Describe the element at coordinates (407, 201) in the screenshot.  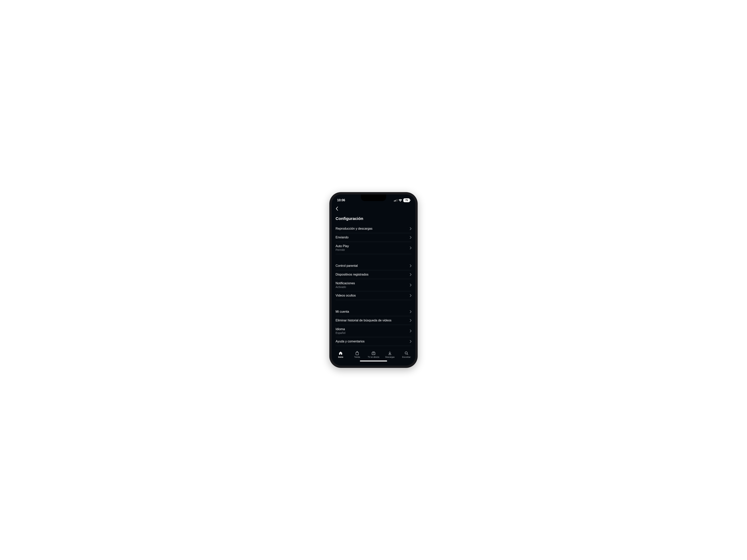
I see `battery-icon: 75` at that location.